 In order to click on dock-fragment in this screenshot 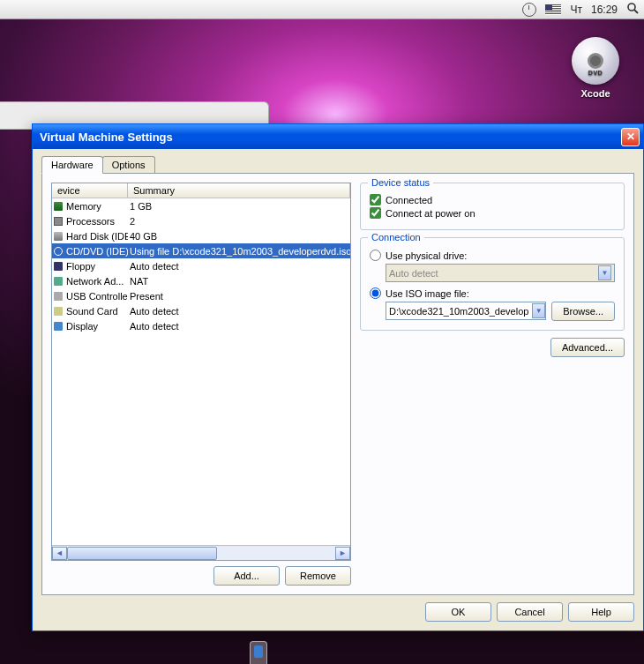, I will do `click(258, 653)`.